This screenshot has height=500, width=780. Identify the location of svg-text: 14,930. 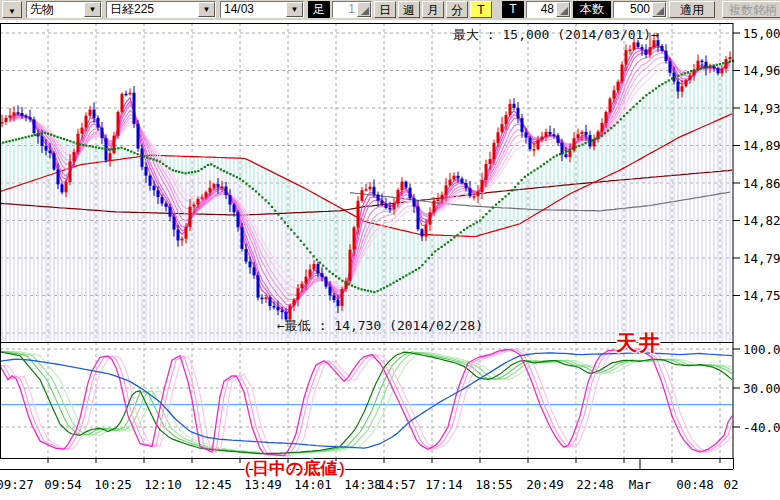
(762, 108).